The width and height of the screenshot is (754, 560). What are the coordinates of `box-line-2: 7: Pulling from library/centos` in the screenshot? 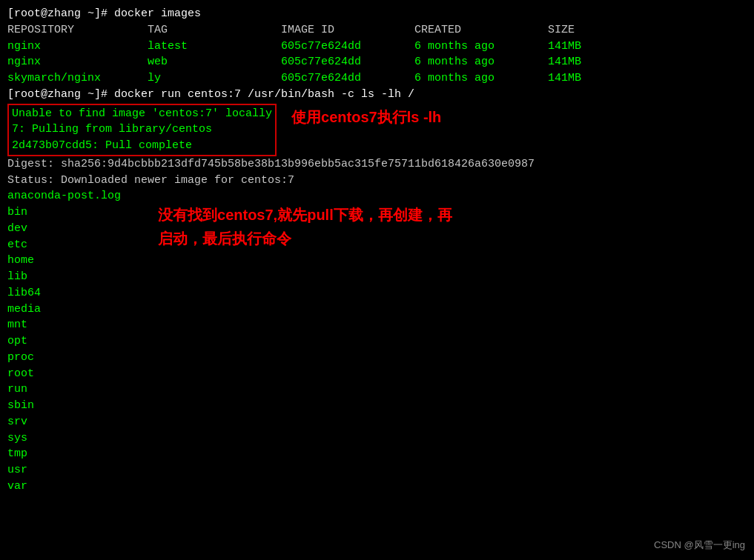 It's located at (142, 130).